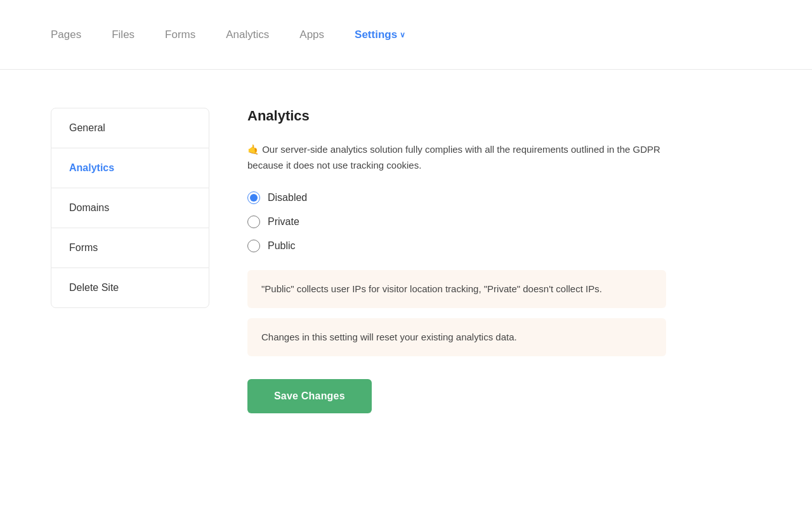 This screenshot has height=516, width=812. What do you see at coordinates (66, 35) in the screenshot?
I see `nav-item-pages: Pages` at bounding box center [66, 35].